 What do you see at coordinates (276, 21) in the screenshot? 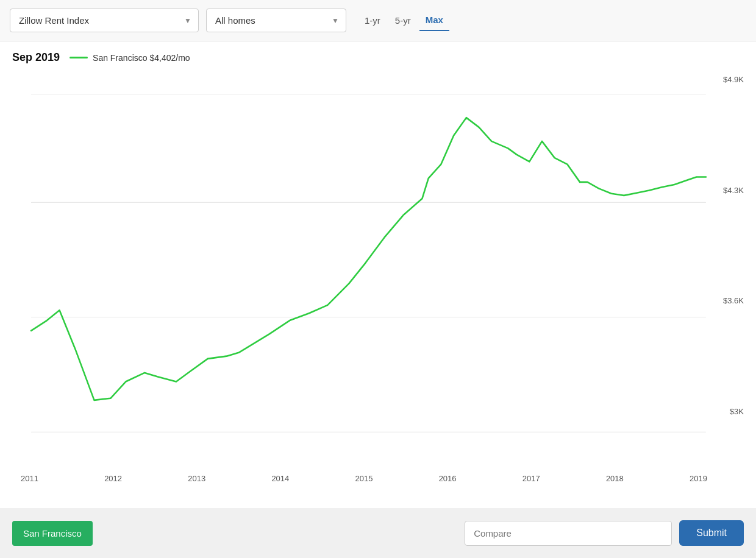
I see `homes-select: All homes Single family Condo/Co-op Town…` at bounding box center [276, 21].